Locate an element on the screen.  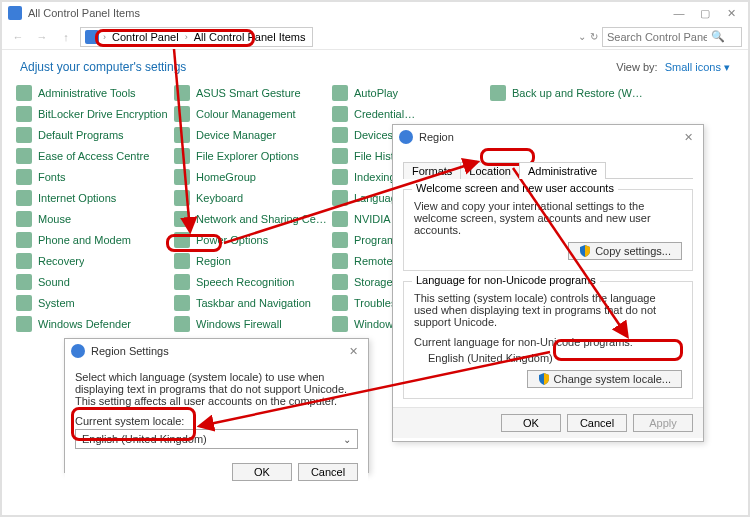
region-ok-button: OK is located at coordinates (531, 423).